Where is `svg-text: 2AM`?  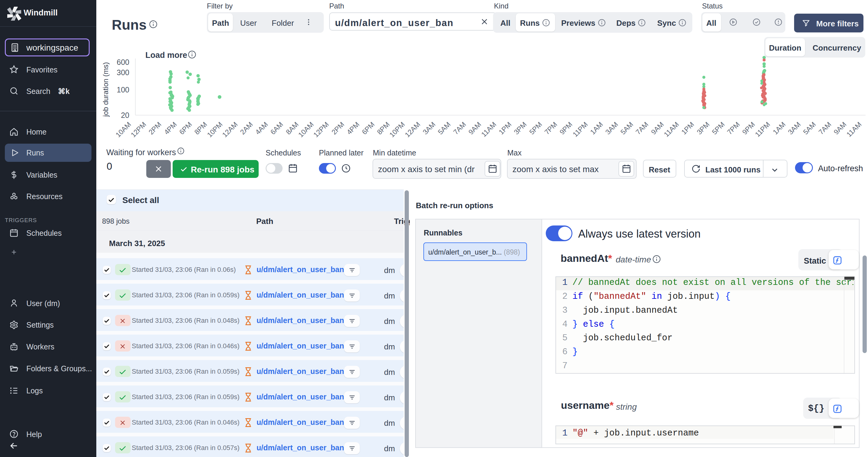 svg-text: 2AM is located at coordinates (247, 128).